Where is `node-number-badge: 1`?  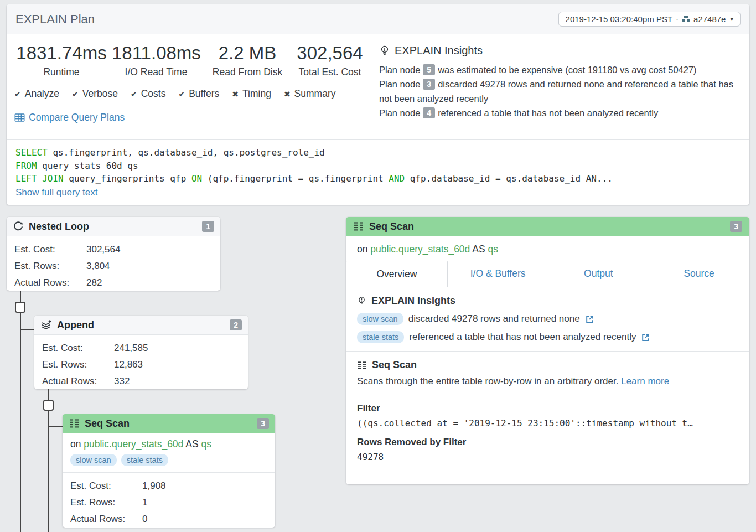 node-number-badge: 1 is located at coordinates (208, 226).